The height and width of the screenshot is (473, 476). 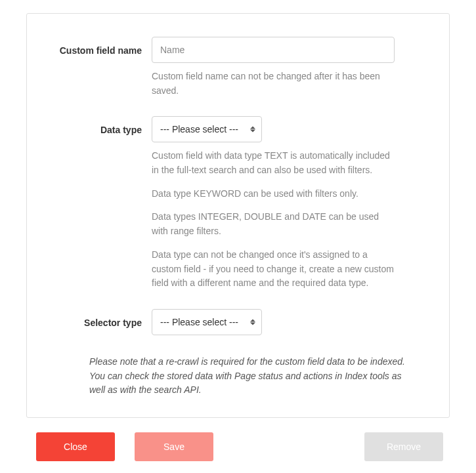 What do you see at coordinates (273, 50) in the screenshot?
I see `custom-field-name-input` at bounding box center [273, 50].